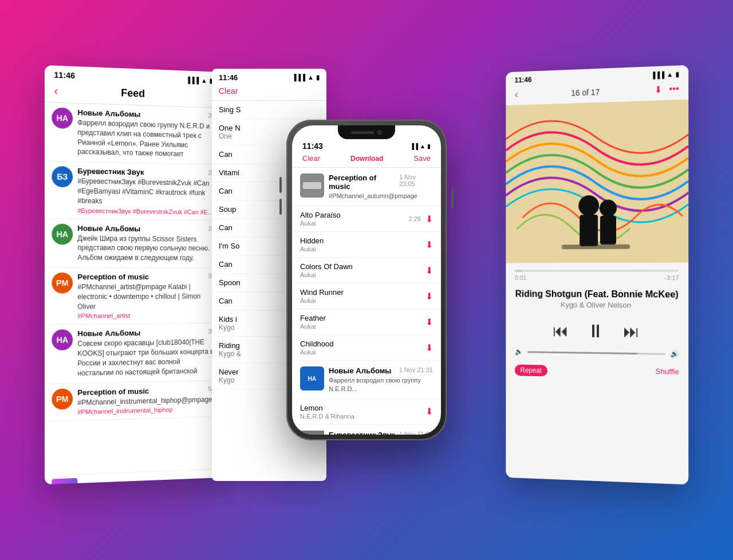  I want to click on track-row: Wind Runner Aukai ⬇, so click(366, 297).